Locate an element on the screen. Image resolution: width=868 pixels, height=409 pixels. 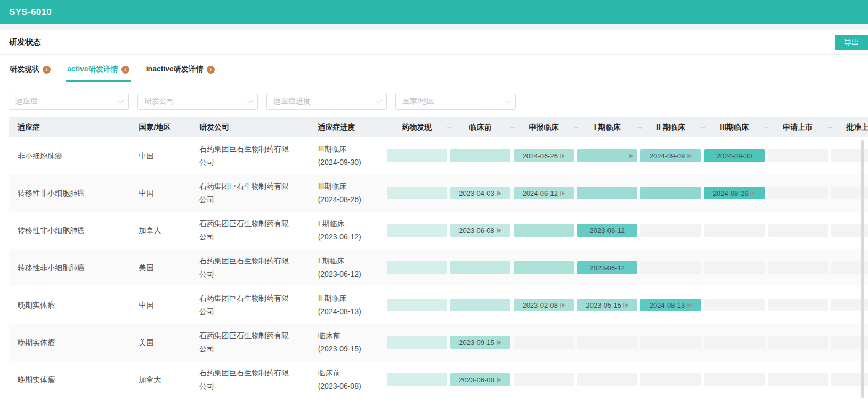
tab-rd-status: 研发现状i is located at coordinates (30, 71).